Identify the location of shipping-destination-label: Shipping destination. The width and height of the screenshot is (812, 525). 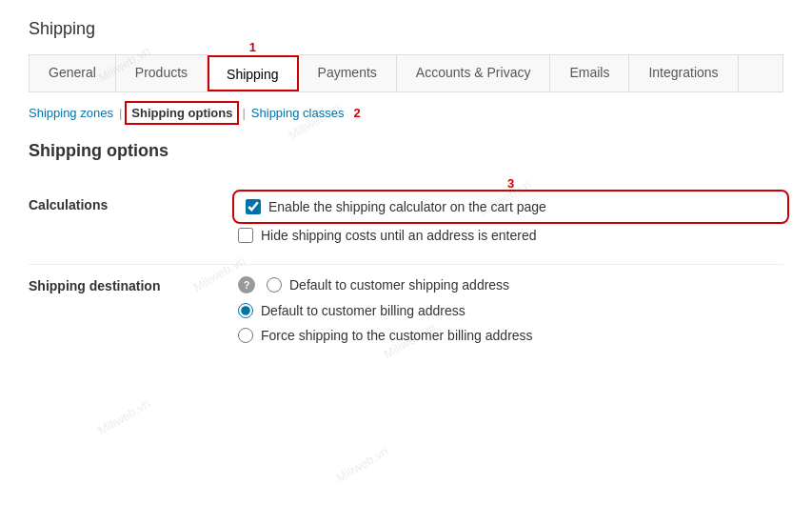
(133, 285).